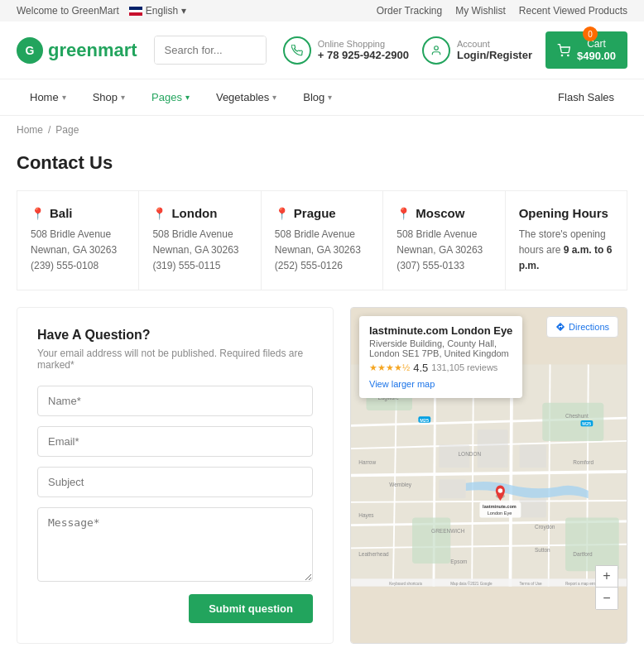 The width and height of the screenshot is (644, 662). I want to click on svg-text: Map data ©2021 Google, so click(472, 583).